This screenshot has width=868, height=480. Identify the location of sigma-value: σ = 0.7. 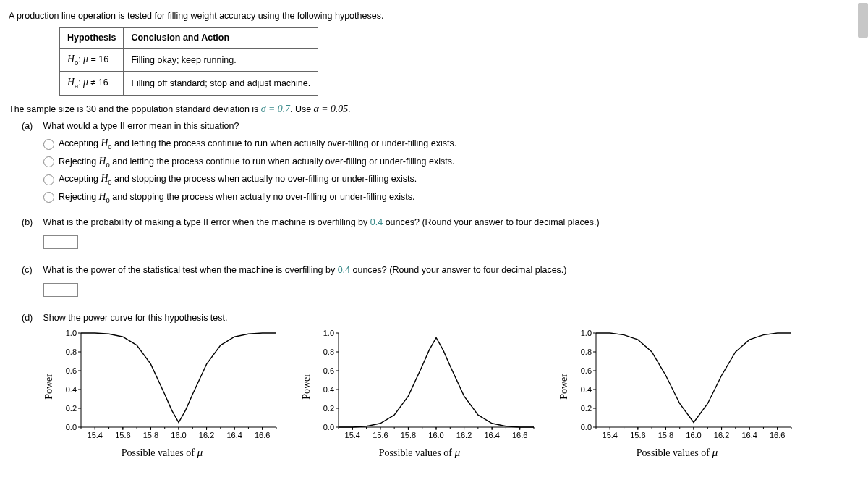
(276, 109).